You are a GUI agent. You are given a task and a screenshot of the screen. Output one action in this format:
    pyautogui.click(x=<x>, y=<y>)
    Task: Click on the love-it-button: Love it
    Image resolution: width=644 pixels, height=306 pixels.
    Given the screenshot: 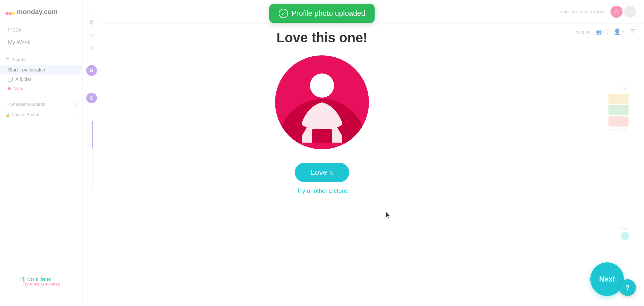 What is the action you would take?
    pyautogui.click(x=322, y=172)
    